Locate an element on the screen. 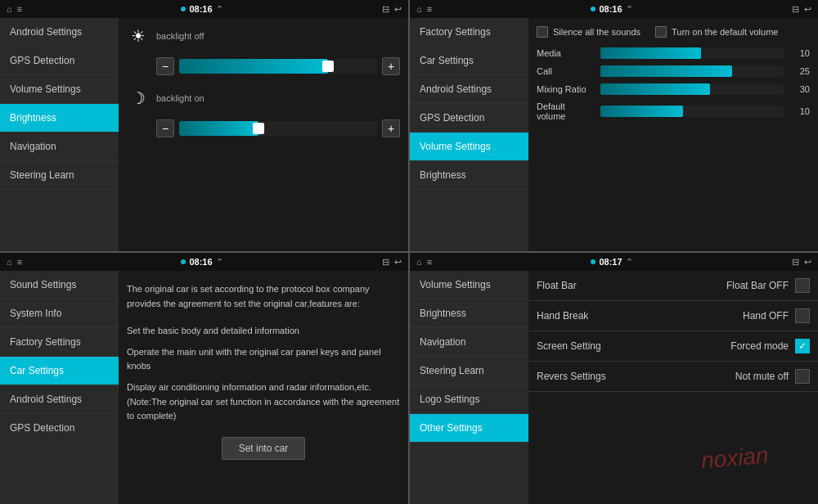  back-icon-bl: ↩ is located at coordinates (398, 262).